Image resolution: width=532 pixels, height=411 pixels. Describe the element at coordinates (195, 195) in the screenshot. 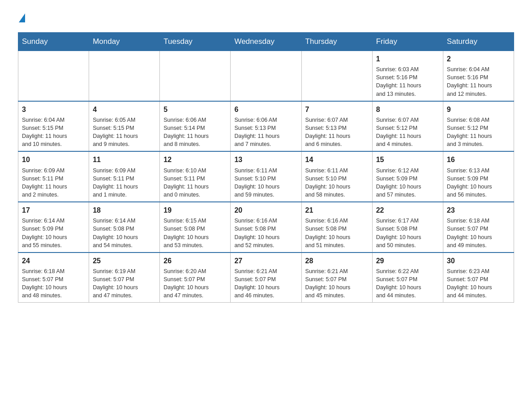

I see `day-info: and 0 minutes.` at that location.